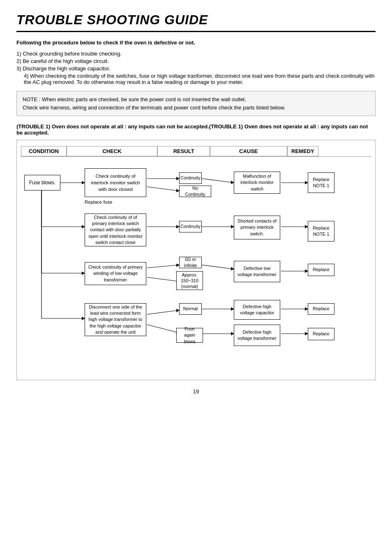  I want to click on check1-box: Check continuity of interlock monitor sw…, so click(115, 183).